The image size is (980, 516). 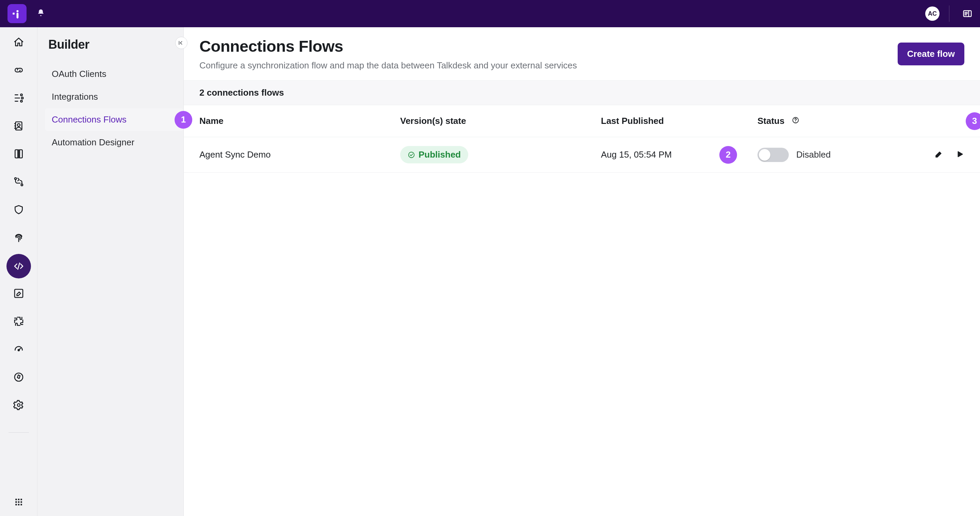 What do you see at coordinates (300, 154) in the screenshot?
I see `row-name: Agent Sync Demo` at bounding box center [300, 154].